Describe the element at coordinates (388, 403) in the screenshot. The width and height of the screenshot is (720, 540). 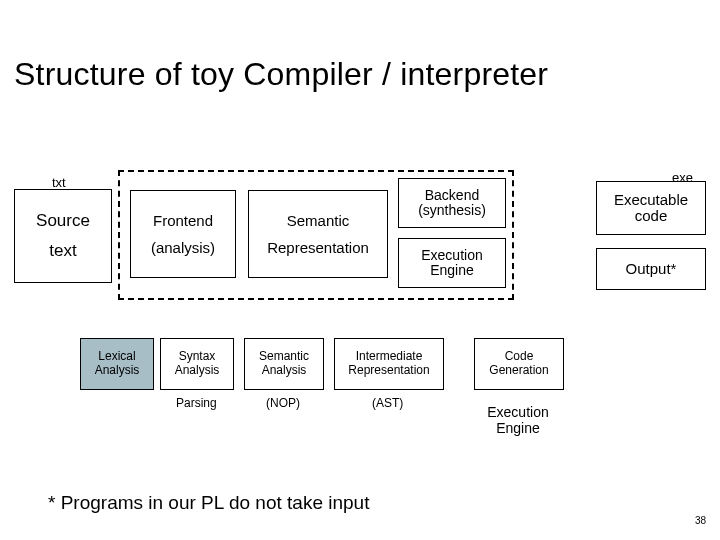
I see `ast-label: (AST)` at that location.